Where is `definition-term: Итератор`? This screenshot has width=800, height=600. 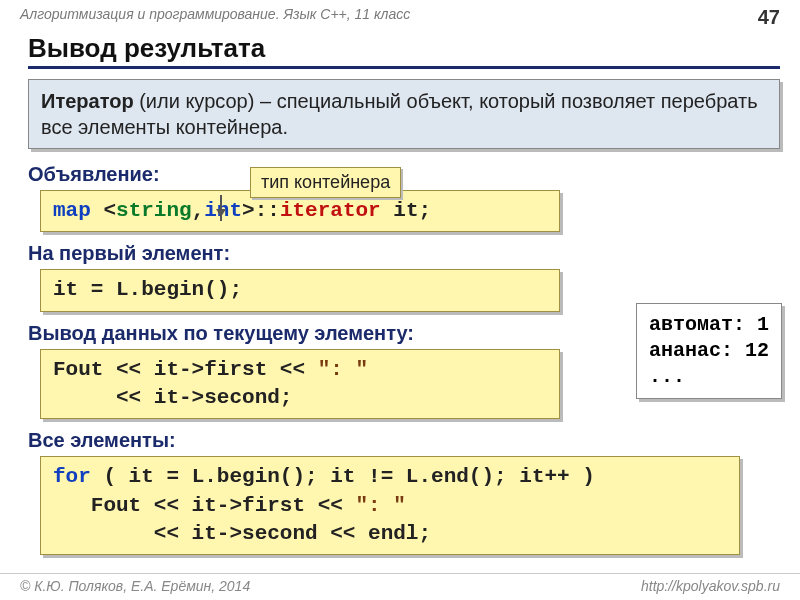
definition-term: Итератор is located at coordinates (88, 101).